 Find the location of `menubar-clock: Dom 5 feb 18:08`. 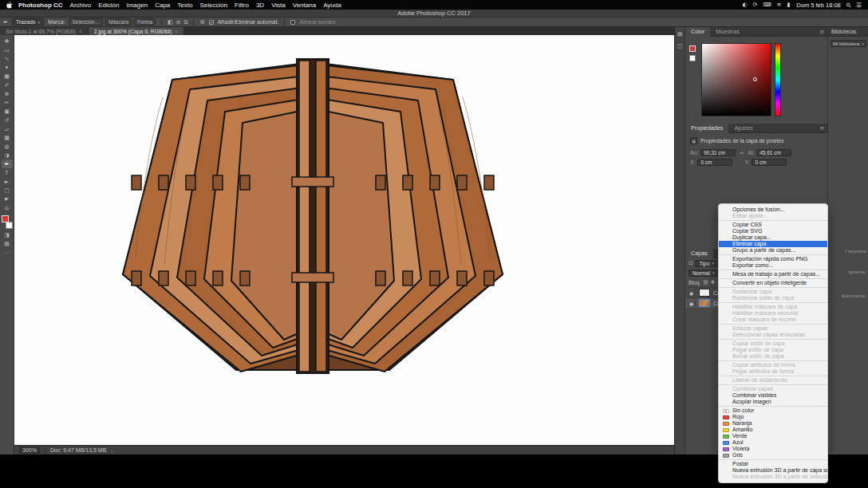

menubar-clock: Dom 5 feb 18:08 is located at coordinates (819, 5).